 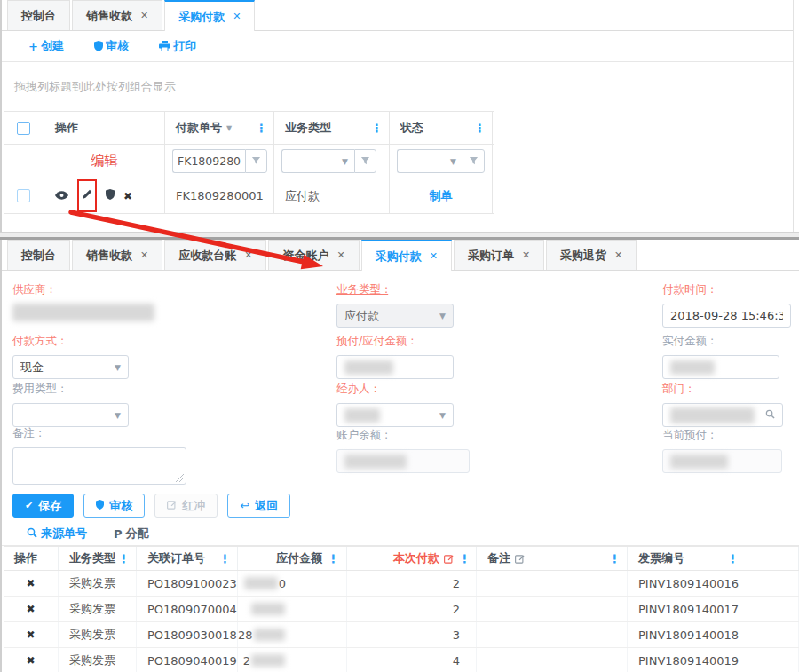 What do you see at coordinates (43, 506) in the screenshot?
I see `save-button: ✔ 保存` at bounding box center [43, 506].